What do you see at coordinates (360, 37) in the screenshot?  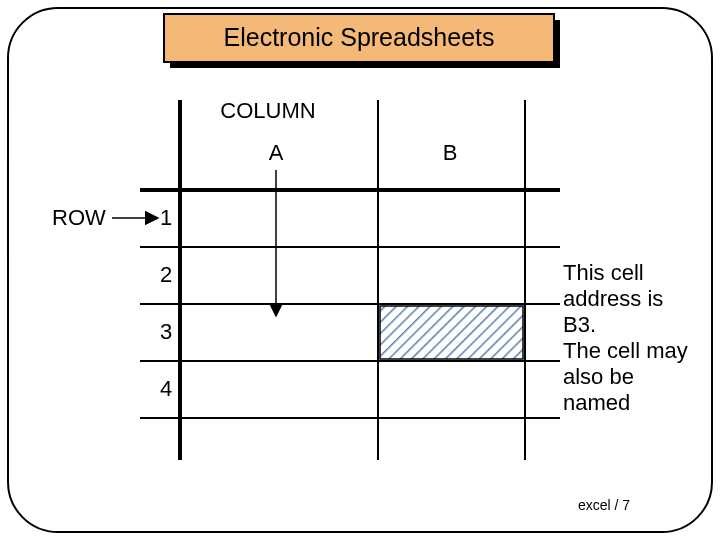 I see `title-text: Electronic Spreadsheets` at bounding box center [360, 37].